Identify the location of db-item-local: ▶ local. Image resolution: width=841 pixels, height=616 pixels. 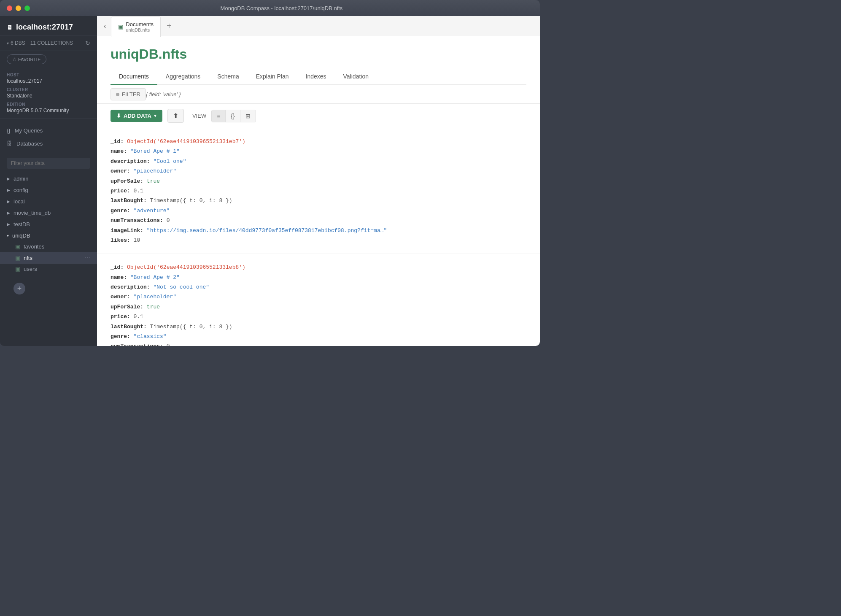
(49, 202).